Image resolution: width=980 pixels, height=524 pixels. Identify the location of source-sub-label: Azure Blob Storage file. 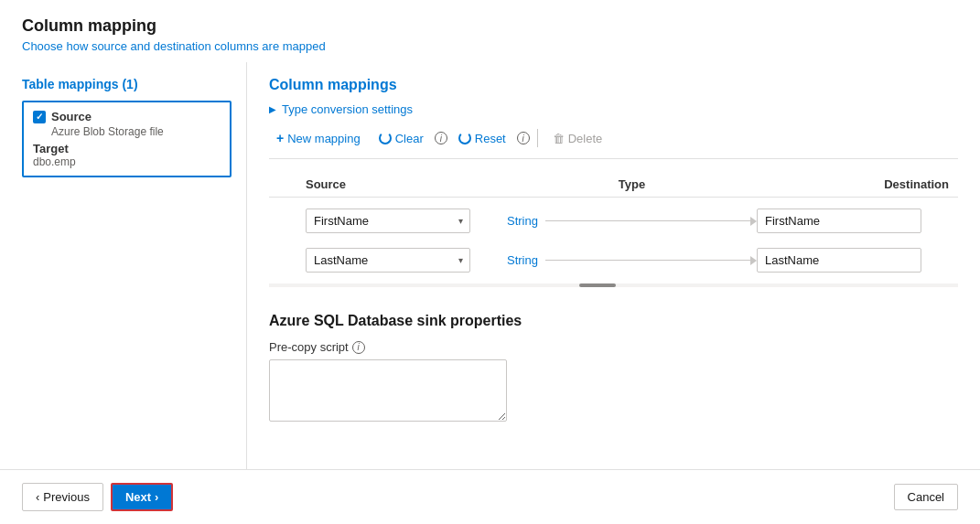
(135, 132).